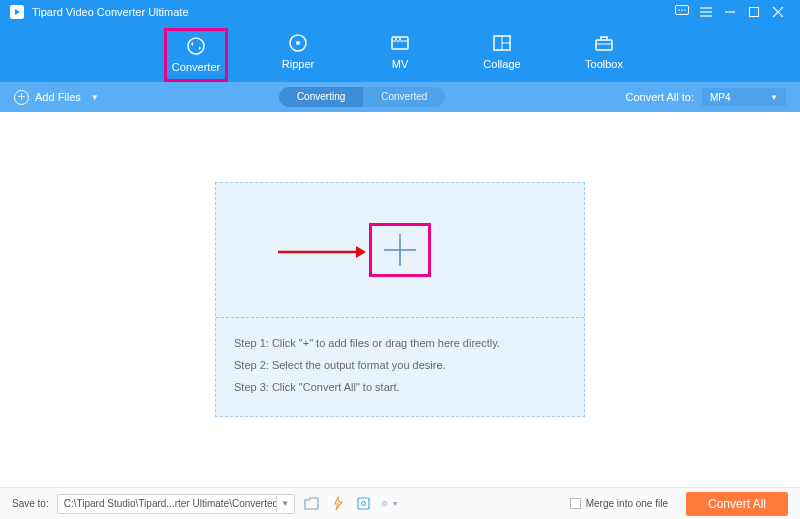  I want to click on format-value: MP4, so click(720, 98).